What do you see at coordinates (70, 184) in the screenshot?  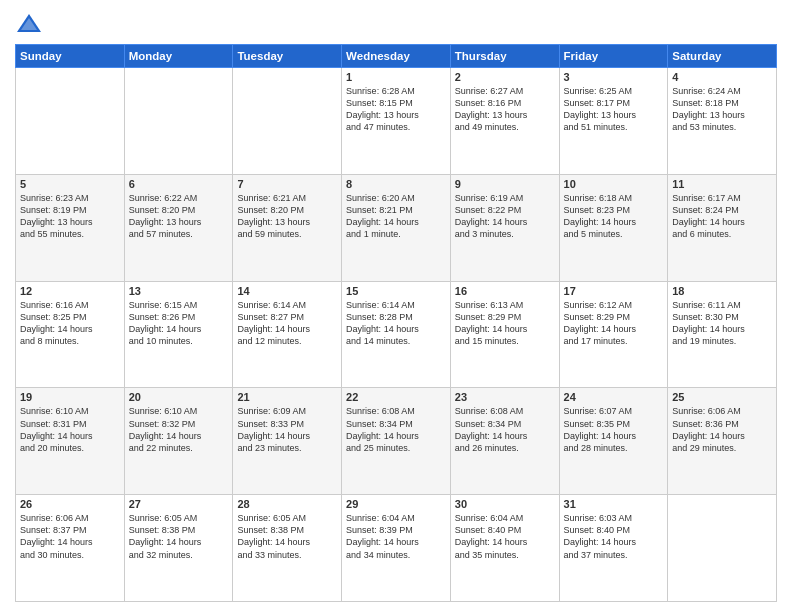 I see `day-number: 5` at bounding box center [70, 184].